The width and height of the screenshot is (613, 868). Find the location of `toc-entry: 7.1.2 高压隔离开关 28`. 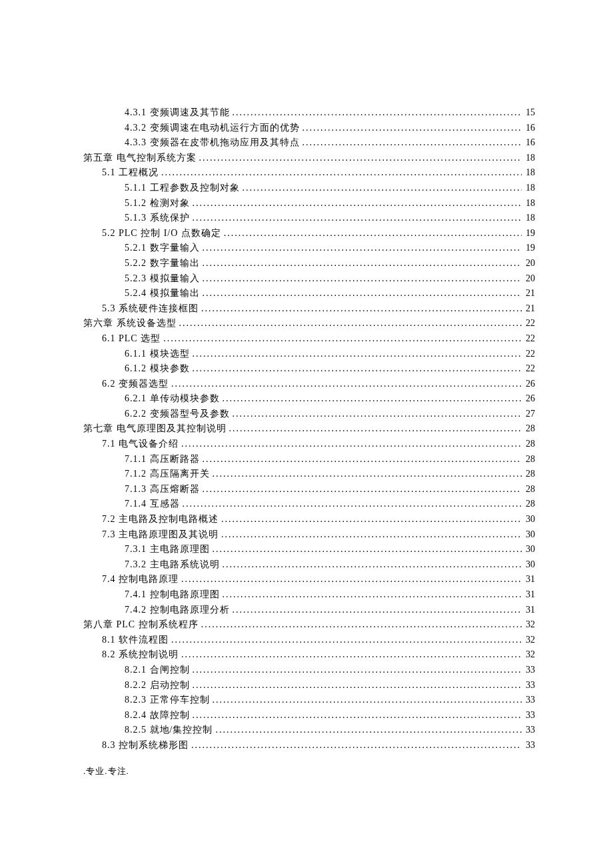

toc-entry: 7.1.2 高压隔离开关 28 is located at coordinates (309, 475).